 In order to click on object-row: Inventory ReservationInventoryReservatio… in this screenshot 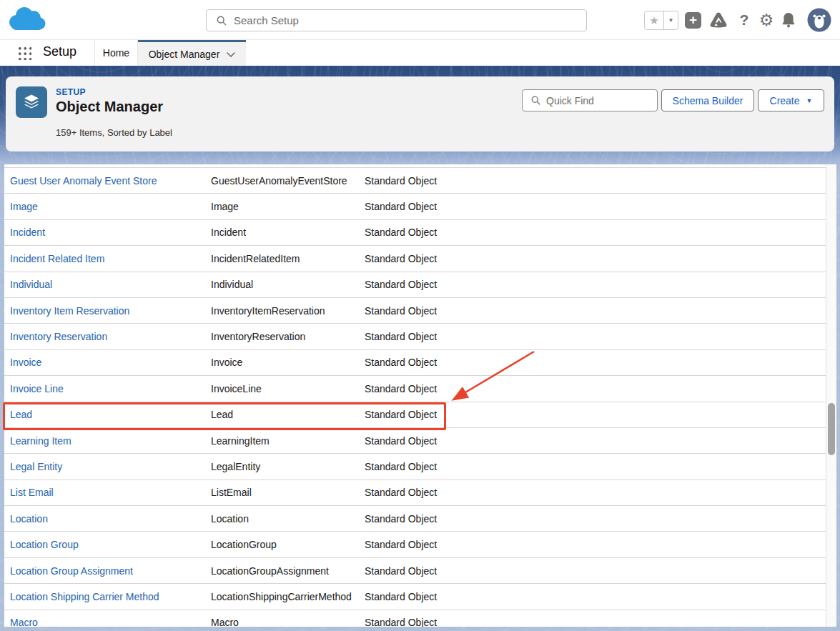, I will do `click(415, 337)`.